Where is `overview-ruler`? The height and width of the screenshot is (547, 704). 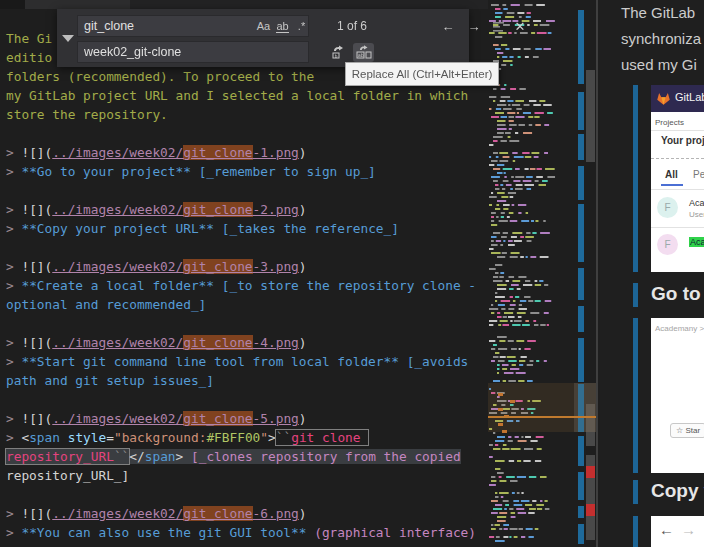
overview-ruler is located at coordinates (577, 274).